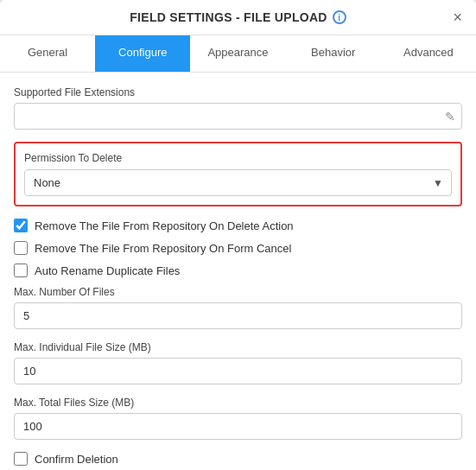 Image resolution: width=476 pixels, height=470 pixels. What do you see at coordinates (238, 403) in the screenshot?
I see `max-total-size-label: Max. Total Files Size (MB)` at bounding box center [238, 403].